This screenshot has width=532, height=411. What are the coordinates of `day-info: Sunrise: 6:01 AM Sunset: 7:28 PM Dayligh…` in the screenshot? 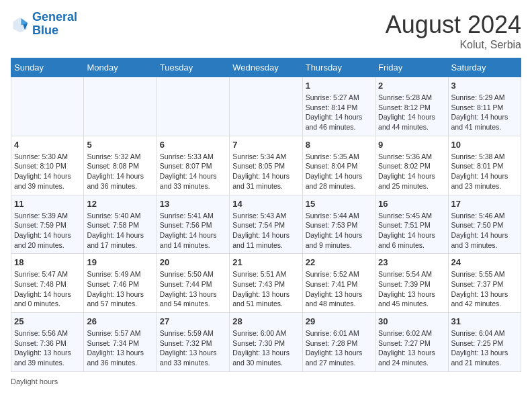 It's located at (339, 348).